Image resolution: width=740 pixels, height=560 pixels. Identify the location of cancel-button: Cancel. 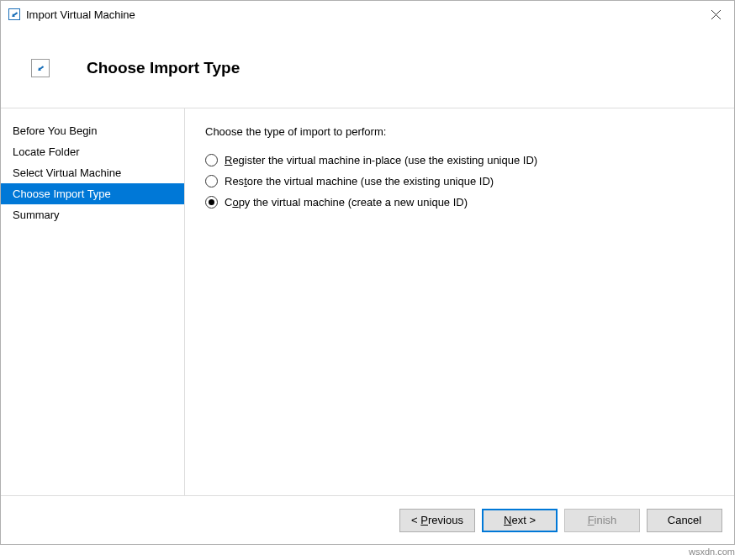
(684, 520).